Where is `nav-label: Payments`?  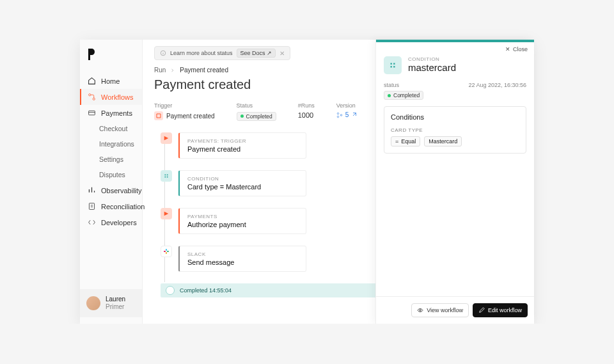
nav-label: Payments is located at coordinates (116, 113).